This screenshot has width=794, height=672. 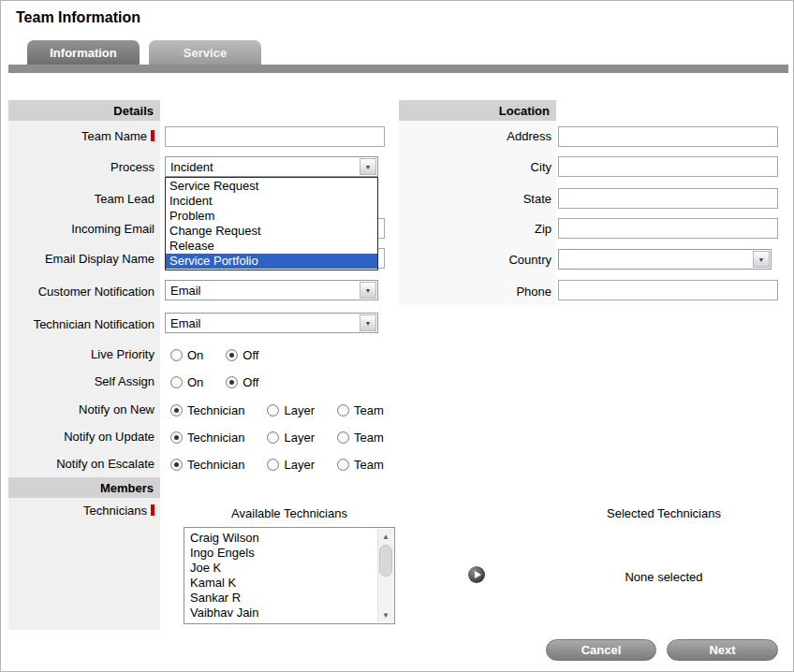 What do you see at coordinates (282, 613) in the screenshot?
I see `technician-option: Vaibhav Jain` at bounding box center [282, 613].